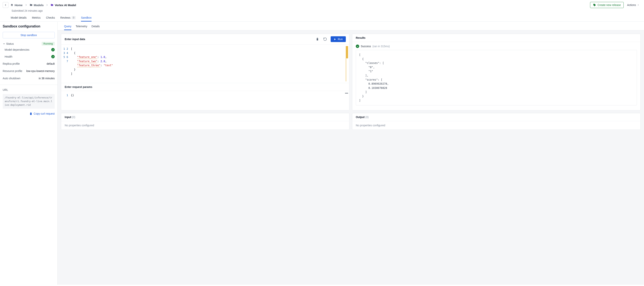 The image size is (644, 286). What do you see at coordinates (74, 18) in the screenshot?
I see `reviews-count-badge: 0` at bounding box center [74, 18].